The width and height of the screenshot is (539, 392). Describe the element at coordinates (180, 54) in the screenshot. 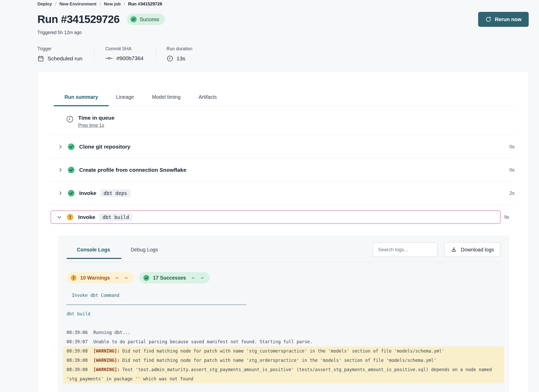

I see `meta-duration: Run duration 13s` at that location.